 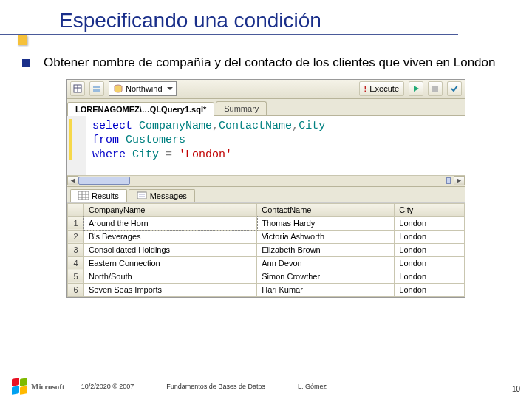 What do you see at coordinates (266, 139) in the screenshot?
I see `sql-code: select CompanyName,ContactName,City from…` at bounding box center [266, 139].